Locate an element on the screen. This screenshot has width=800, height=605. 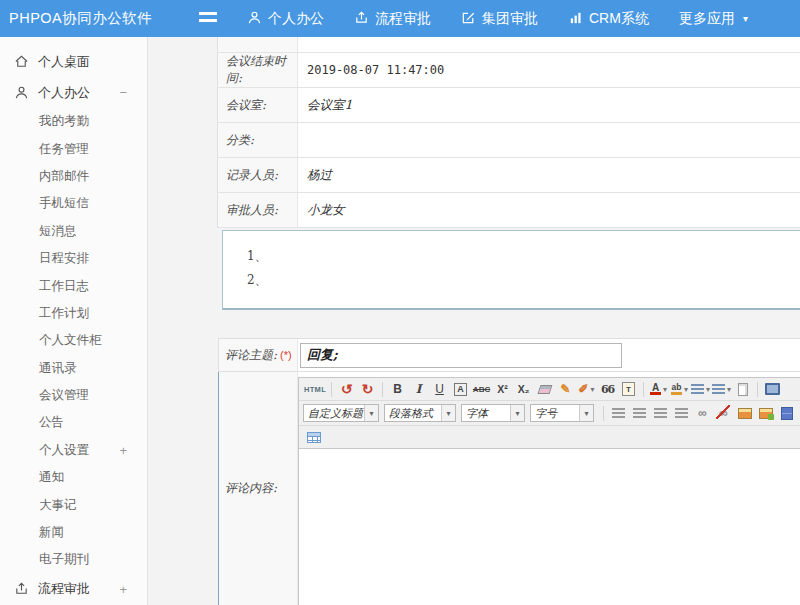
editor-toolbar-row-2: 自定义标题 ▾ 段落格式 ▾ 字体 ▾ 字号 ▾ is located at coordinates (550, 414).